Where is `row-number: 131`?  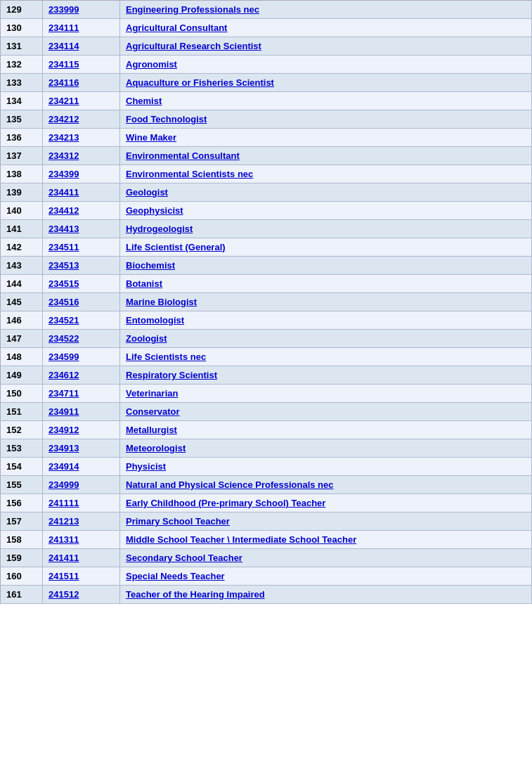 row-number: 131 is located at coordinates (22, 46).